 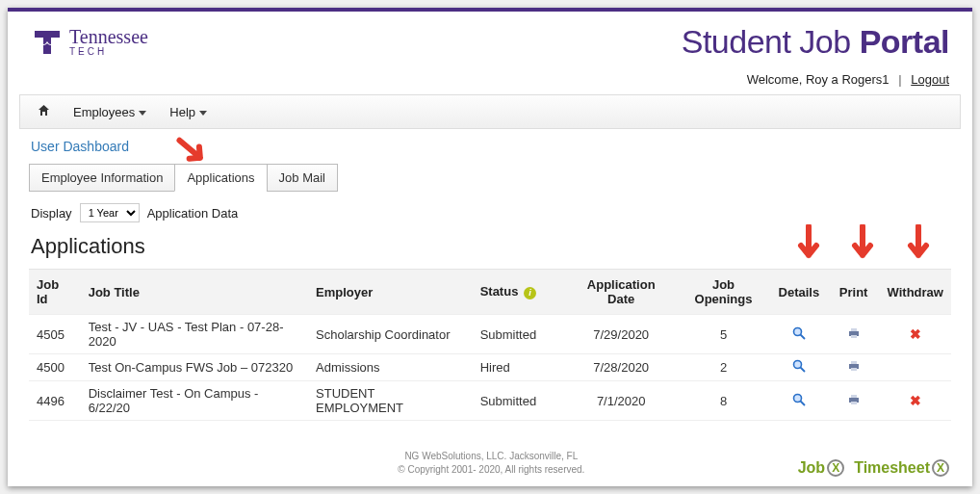 I want to click on welcome-user: Roy a Rogers1, so click(x=847, y=79).